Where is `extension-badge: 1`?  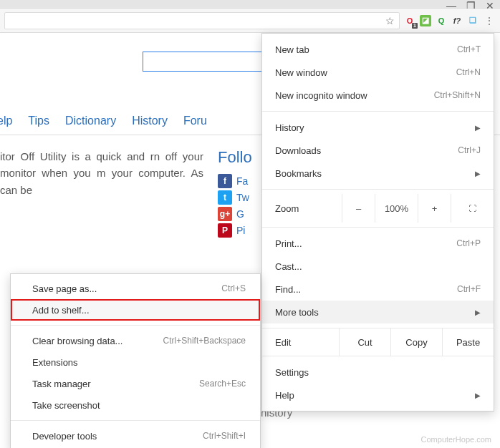 extension-badge: 1 is located at coordinates (415, 26).